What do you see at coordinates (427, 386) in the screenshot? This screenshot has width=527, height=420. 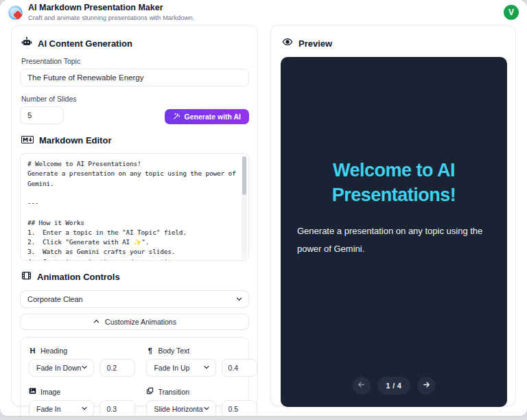 I see `arrow-right-icon` at bounding box center [427, 386].